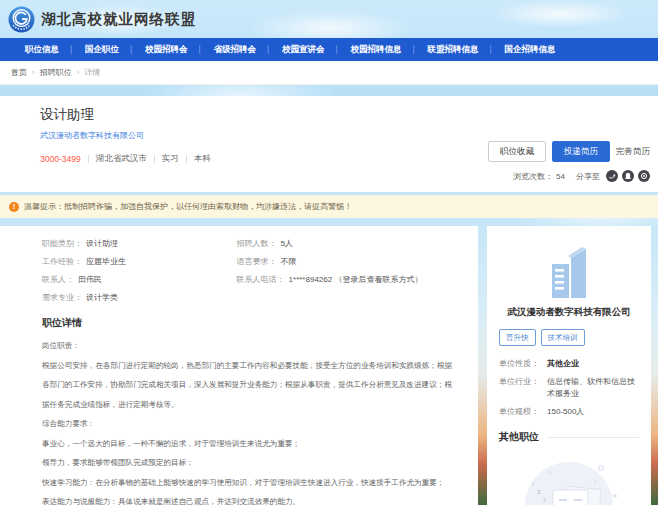 This screenshot has height=505, width=658. What do you see at coordinates (569, 364) in the screenshot?
I see `company-info-row: 单位性质： 其他企业` at bounding box center [569, 364].